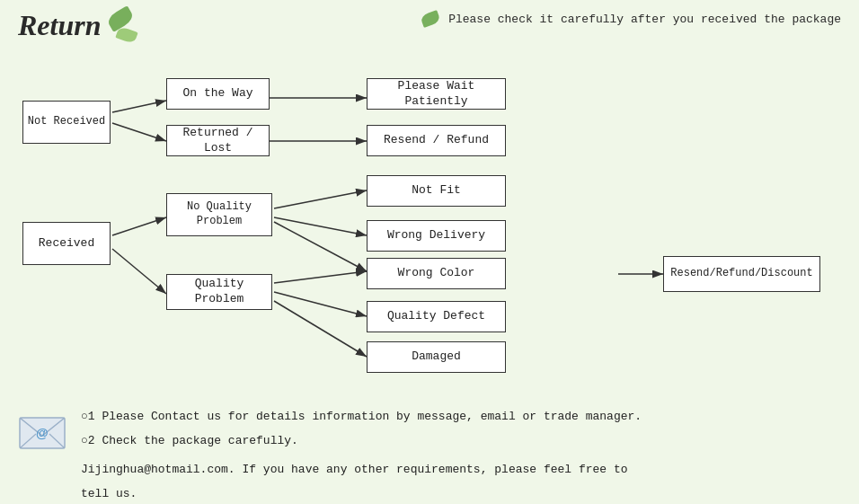 The width and height of the screenshot is (859, 504). I want to click on box-resend-refund-top: Resend / Refund, so click(437, 140).